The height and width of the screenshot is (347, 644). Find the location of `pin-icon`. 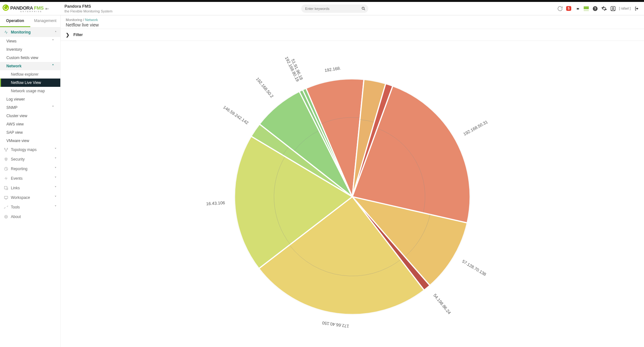

pin-icon is located at coordinates (577, 9).